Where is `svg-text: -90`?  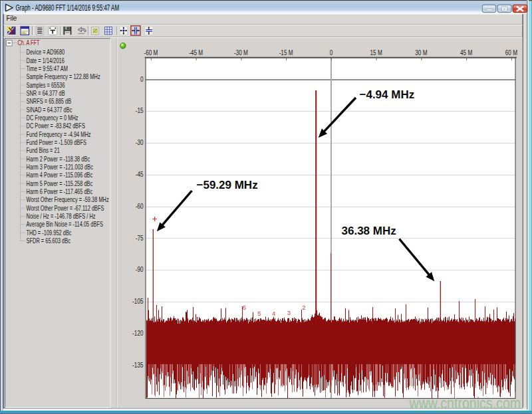 svg-text: -90 is located at coordinates (140, 269).